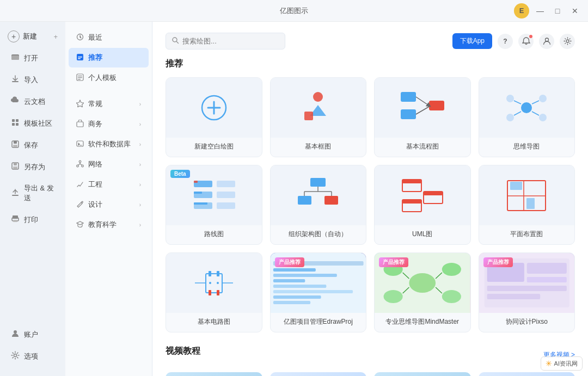  Describe the element at coordinates (15, 145) in the screenshot. I see `save-icon` at that location.